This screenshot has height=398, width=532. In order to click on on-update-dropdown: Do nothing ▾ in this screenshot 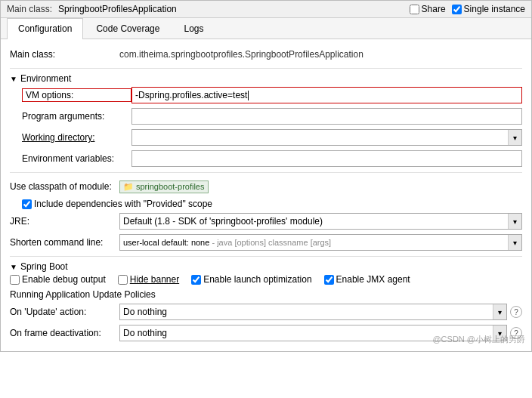, I will do `click(313, 312)`.